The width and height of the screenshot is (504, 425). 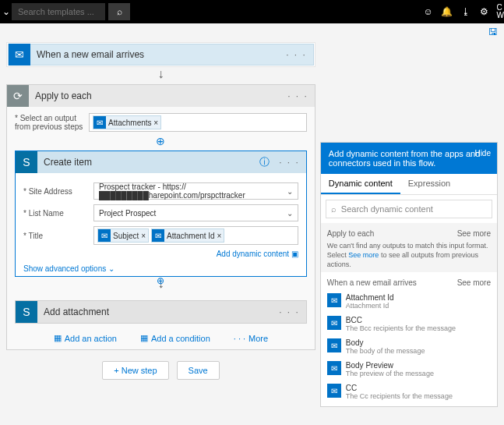 What do you see at coordinates (6, 12) in the screenshot?
I see `nav-dropdown: ⌄` at bounding box center [6, 12].